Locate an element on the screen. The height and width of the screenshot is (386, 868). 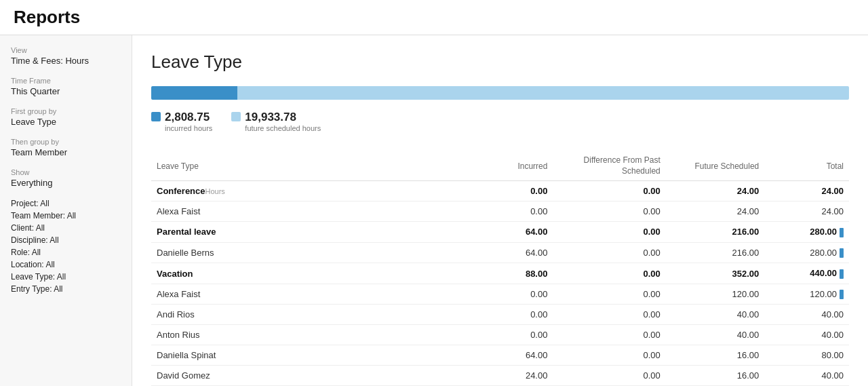
member-name-cell: Anton Rius is located at coordinates (310, 335).